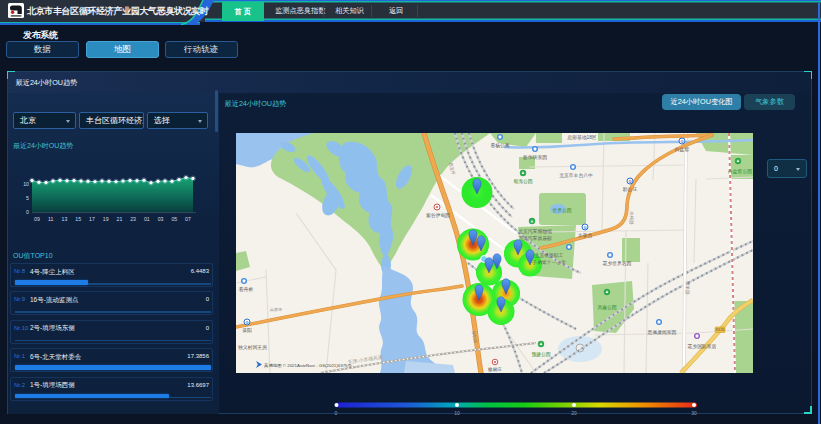 Image resolution: width=821 pixels, height=424 pixels. I want to click on svg-text: 19, so click(106, 219).